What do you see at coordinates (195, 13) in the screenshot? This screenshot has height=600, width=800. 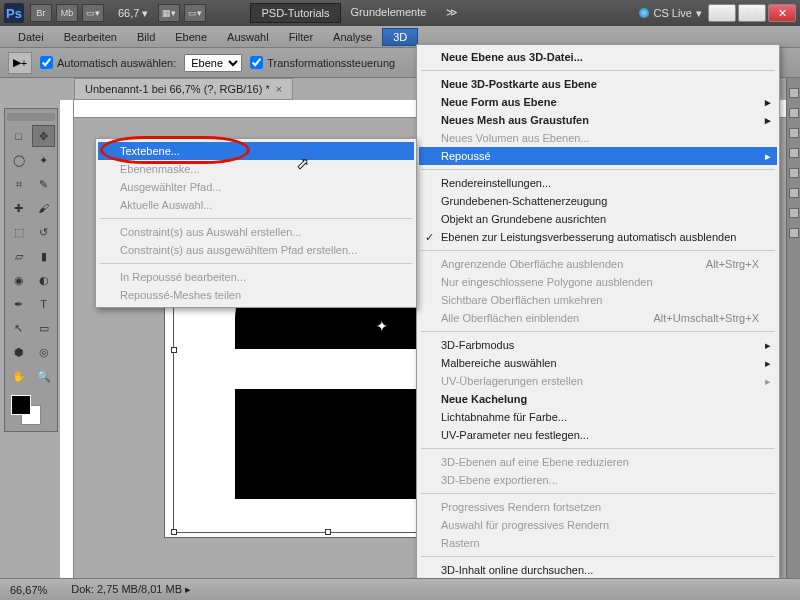 I see `arrange-button: ▭▾` at bounding box center [195, 13].